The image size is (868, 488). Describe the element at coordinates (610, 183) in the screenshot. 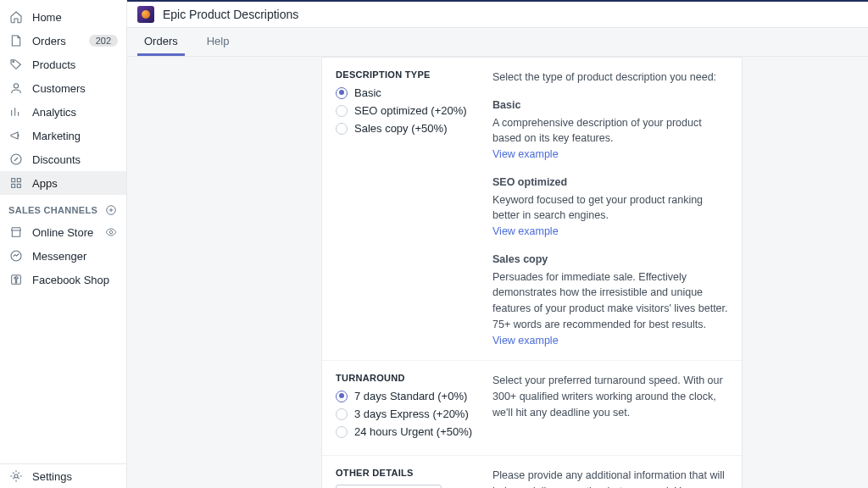

I see `block-title-seo: SEO optimized` at that location.